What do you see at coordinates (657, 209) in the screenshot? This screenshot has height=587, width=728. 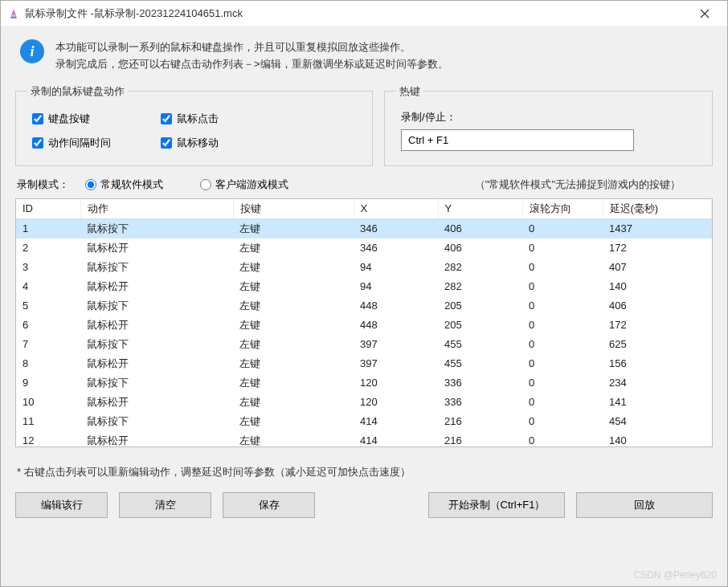 I see `header-delay: 延迟(毫秒)` at bounding box center [657, 209].